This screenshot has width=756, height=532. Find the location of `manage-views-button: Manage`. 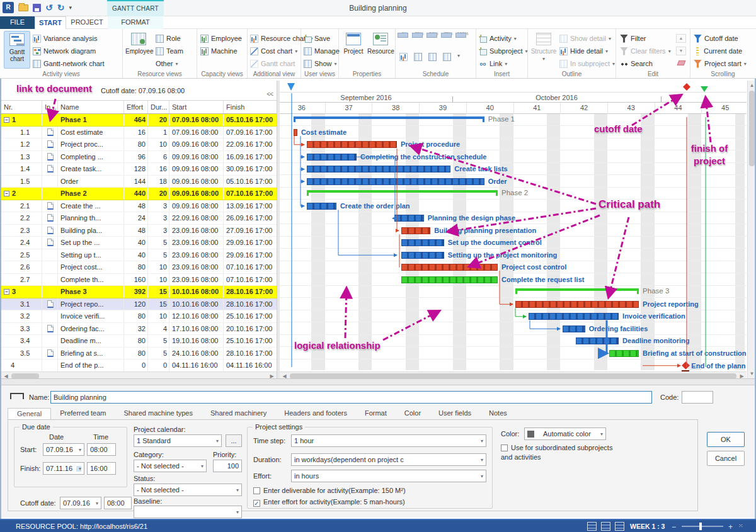

manage-views-button: Manage is located at coordinates (321, 51).